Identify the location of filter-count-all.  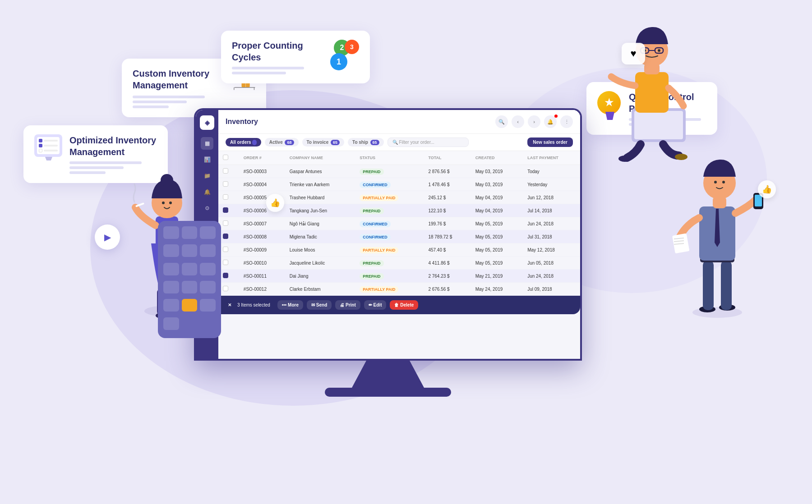
(254, 142).